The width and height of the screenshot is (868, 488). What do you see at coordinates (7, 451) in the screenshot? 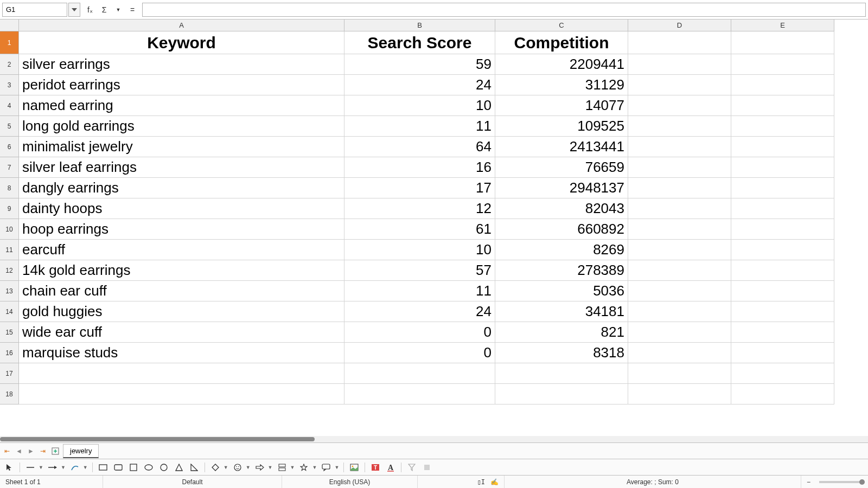
I see `tab-first-icon: ⇤` at bounding box center [7, 451].